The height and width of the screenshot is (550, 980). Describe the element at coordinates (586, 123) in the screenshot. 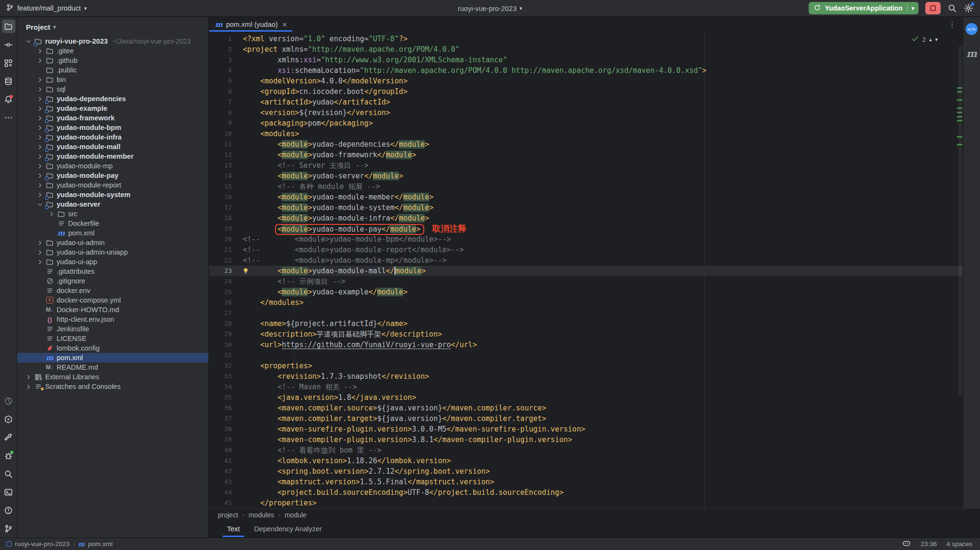

I see `code-line-9: 9 <packaging>pom</packaging>` at that location.